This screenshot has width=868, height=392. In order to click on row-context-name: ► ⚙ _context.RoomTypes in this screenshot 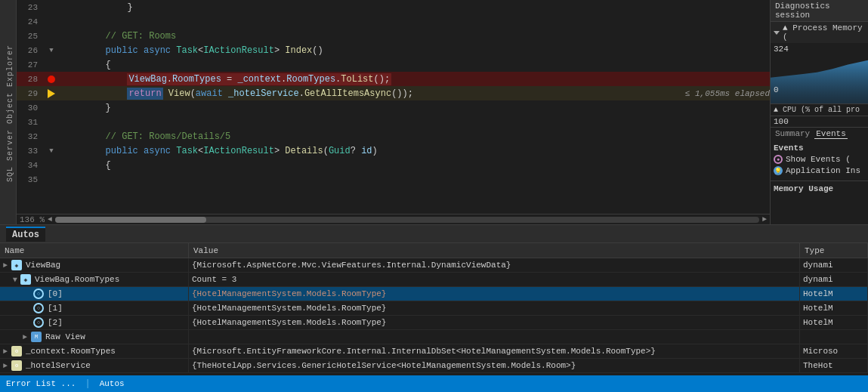, I will do `click(94, 351)`.